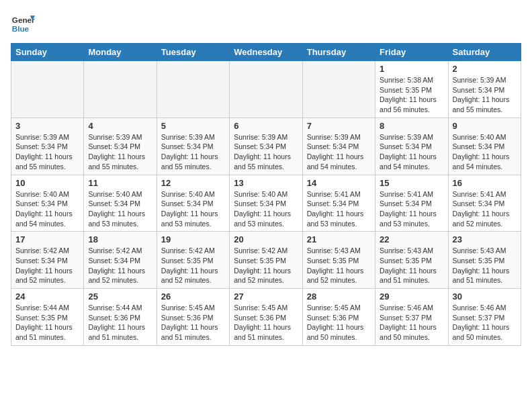  What do you see at coordinates (48, 52) in the screenshot?
I see `weekday-header-cell: Sunday` at bounding box center [48, 52].